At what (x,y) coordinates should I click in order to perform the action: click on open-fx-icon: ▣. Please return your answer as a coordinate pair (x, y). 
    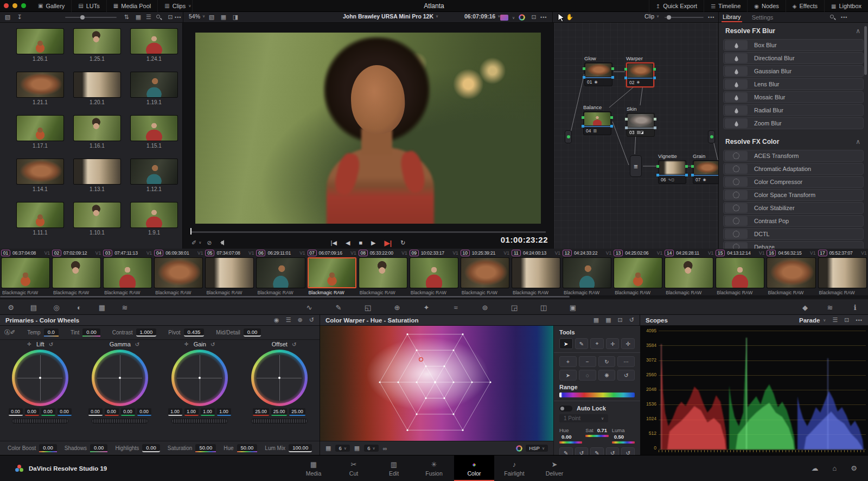
    Looking at the image, I should click on (573, 307).